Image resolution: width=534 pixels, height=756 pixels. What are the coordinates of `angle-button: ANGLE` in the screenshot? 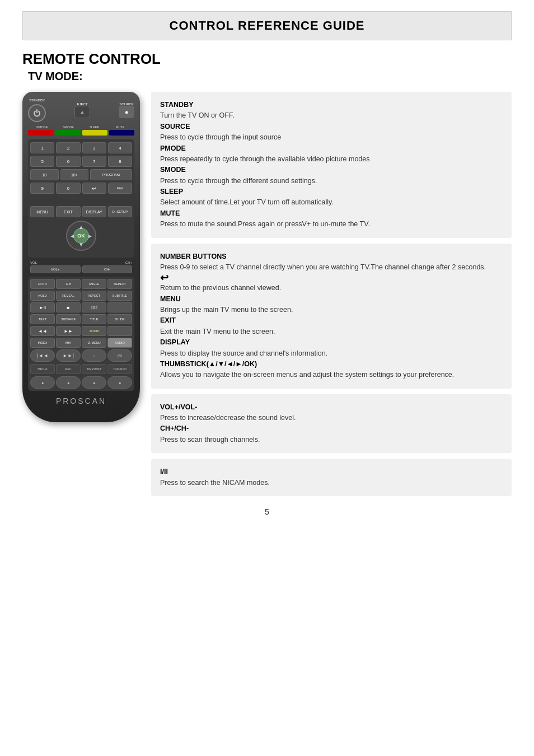 It's located at (94, 284).